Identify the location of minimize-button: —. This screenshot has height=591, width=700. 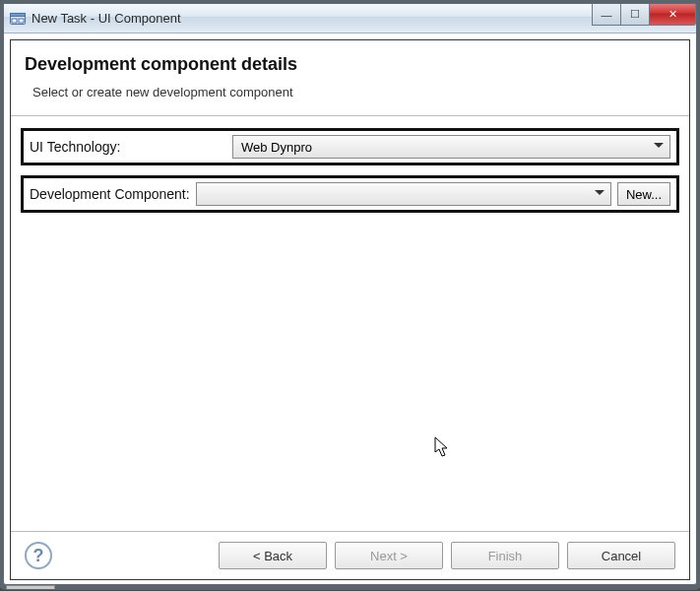
(606, 15).